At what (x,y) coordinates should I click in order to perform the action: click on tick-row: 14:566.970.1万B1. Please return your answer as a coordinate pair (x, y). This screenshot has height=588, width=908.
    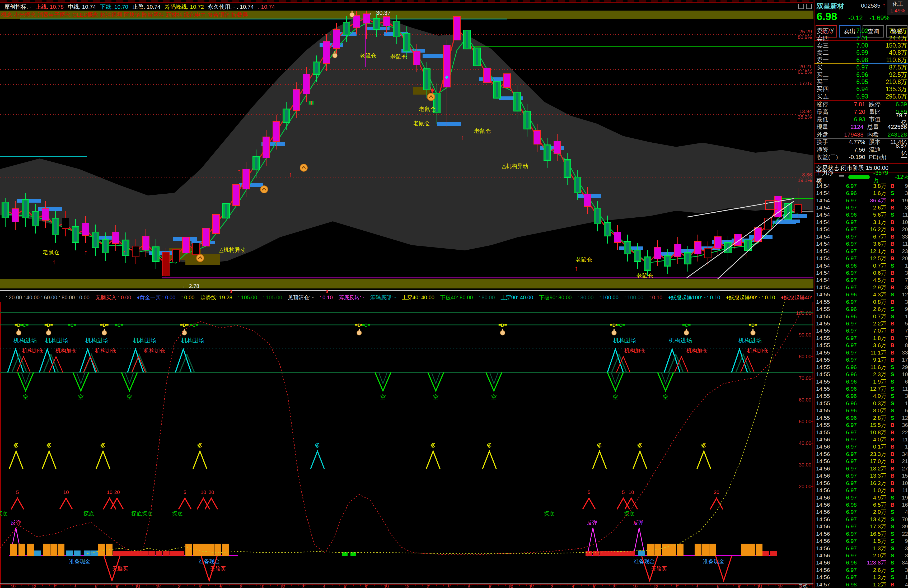
    Looking at the image, I should click on (861, 447).